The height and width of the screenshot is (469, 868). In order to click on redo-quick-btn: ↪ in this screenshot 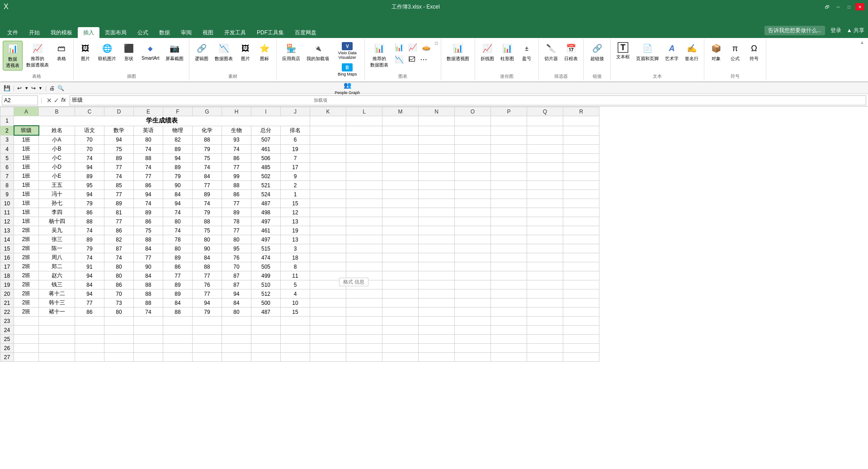, I will do `click(33, 88)`.